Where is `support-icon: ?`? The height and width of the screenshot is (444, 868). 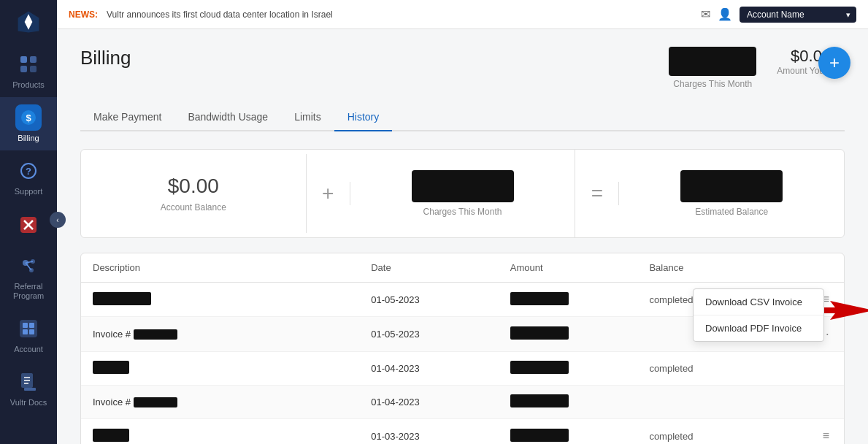
support-icon: ? is located at coordinates (28, 171).